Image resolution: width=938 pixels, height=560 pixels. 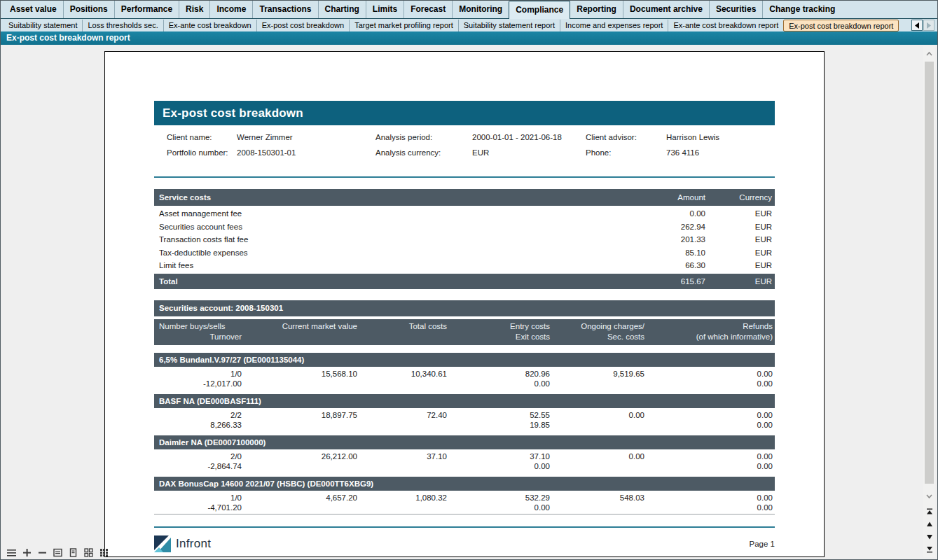 What do you see at coordinates (929, 512) in the screenshot?
I see `first-page-icon` at bounding box center [929, 512].